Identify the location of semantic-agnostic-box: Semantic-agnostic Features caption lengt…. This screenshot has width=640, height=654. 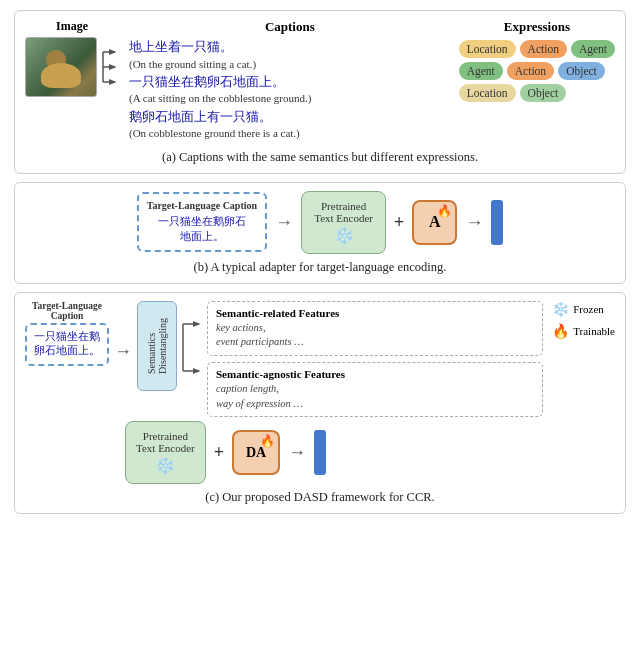
(375, 390).